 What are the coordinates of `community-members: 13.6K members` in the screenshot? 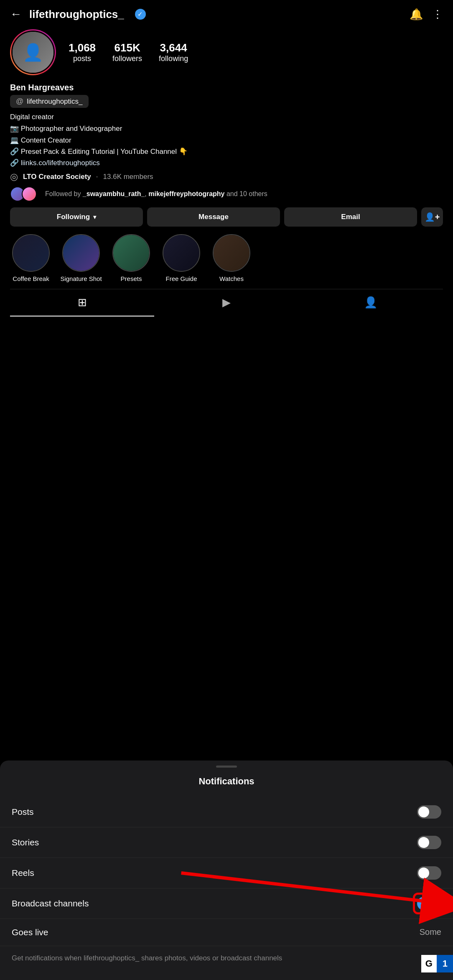 It's located at (128, 177).